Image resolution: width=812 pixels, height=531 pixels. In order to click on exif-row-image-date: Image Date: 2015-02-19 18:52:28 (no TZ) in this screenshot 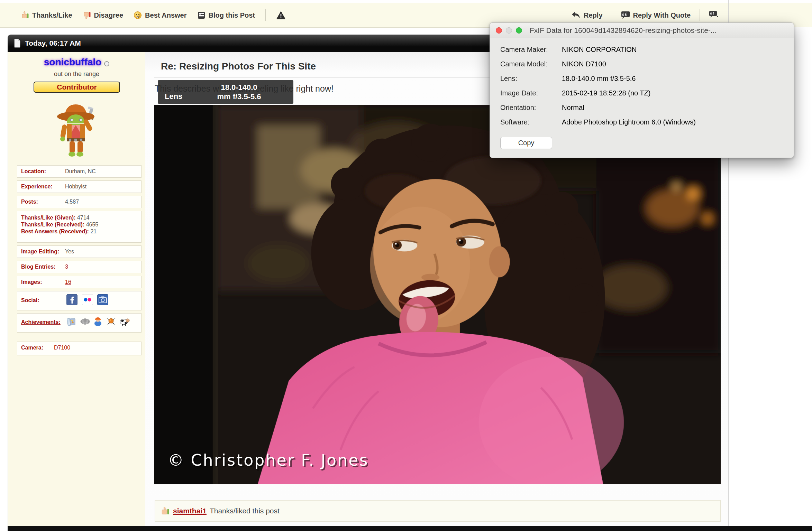, I will do `click(642, 94)`.